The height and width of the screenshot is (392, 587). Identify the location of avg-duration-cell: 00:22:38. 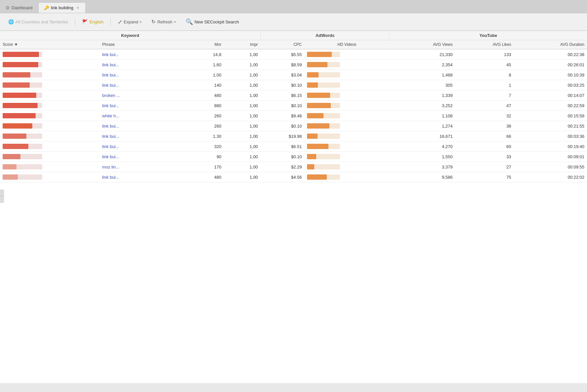
(550, 54).